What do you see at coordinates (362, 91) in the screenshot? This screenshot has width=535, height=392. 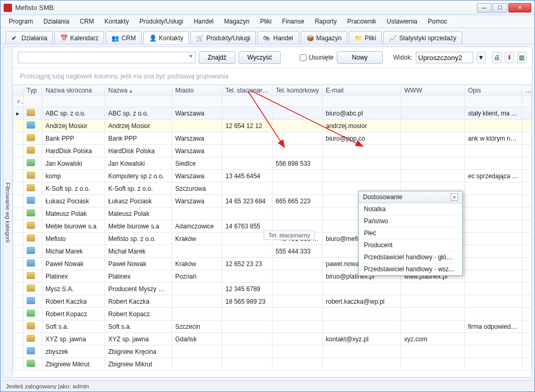 I see `col-email: E-mail` at bounding box center [362, 91].